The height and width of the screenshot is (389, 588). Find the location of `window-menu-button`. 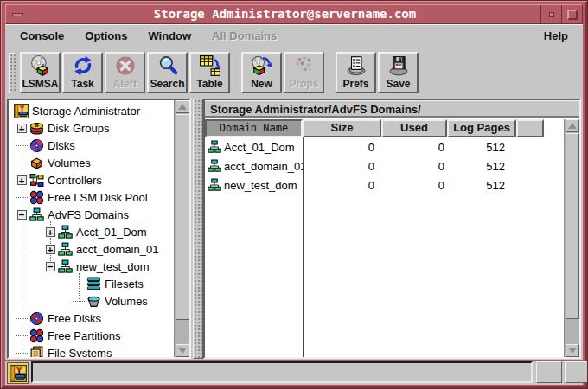

window-menu-button is located at coordinates (17, 14).